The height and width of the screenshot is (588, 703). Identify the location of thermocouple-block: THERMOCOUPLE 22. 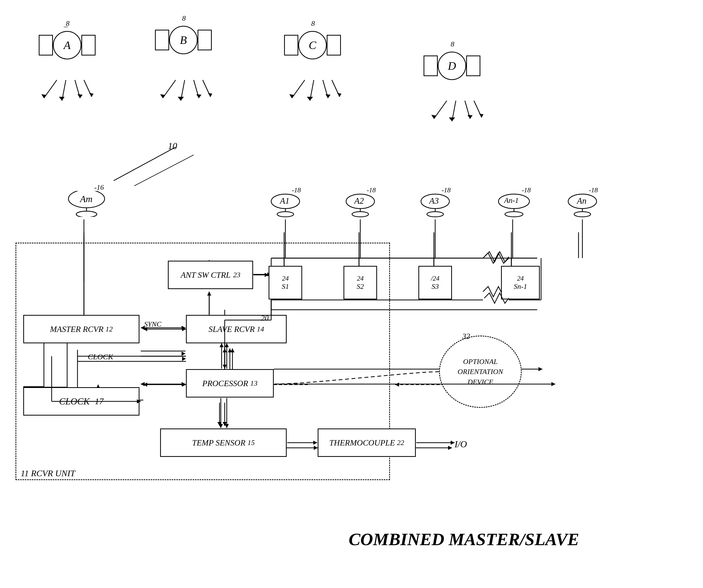
(367, 442).